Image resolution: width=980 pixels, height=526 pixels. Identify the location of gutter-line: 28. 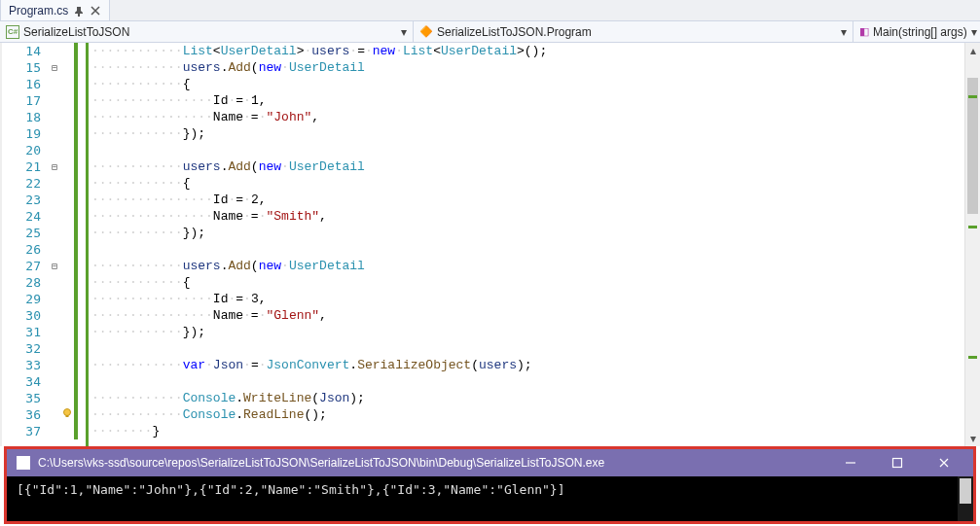
(44, 282).